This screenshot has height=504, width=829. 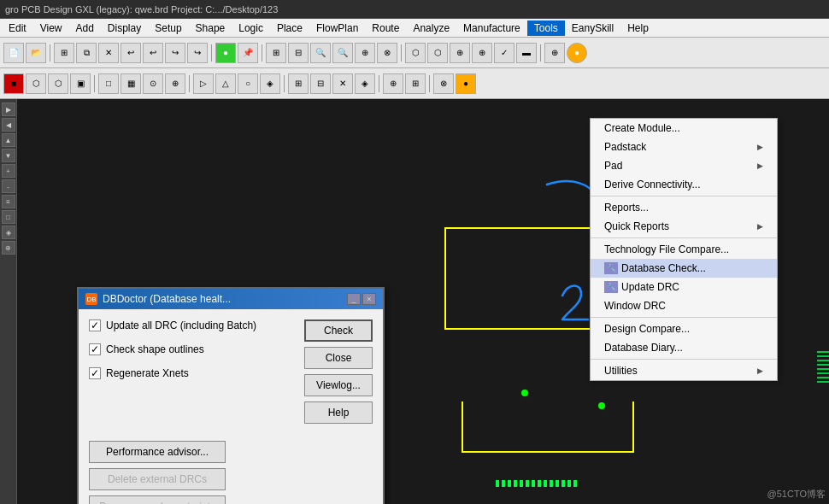 What do you see at coordinates (95, 325) in the screenshot?
I see `checkbox-drc: ✓` at bounding box center [95, 325].